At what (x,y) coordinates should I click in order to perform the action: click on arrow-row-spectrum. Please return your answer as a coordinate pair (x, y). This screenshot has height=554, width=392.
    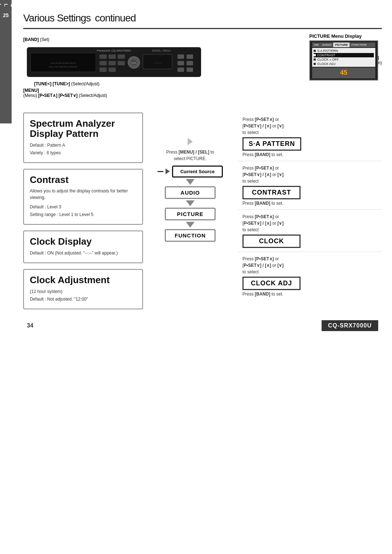
    Looking at the image, I should click on (190, 142).